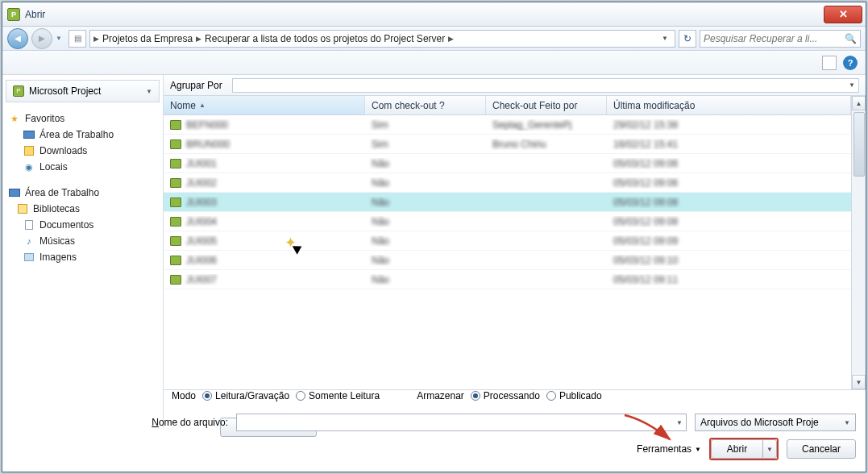 Image resolution: width=868 pixels, height=474 pixels. What do you see at coordinates (770, 449) in the screenshot?
I see `open-dropdown: ▼` at bounding box center [770, 449].